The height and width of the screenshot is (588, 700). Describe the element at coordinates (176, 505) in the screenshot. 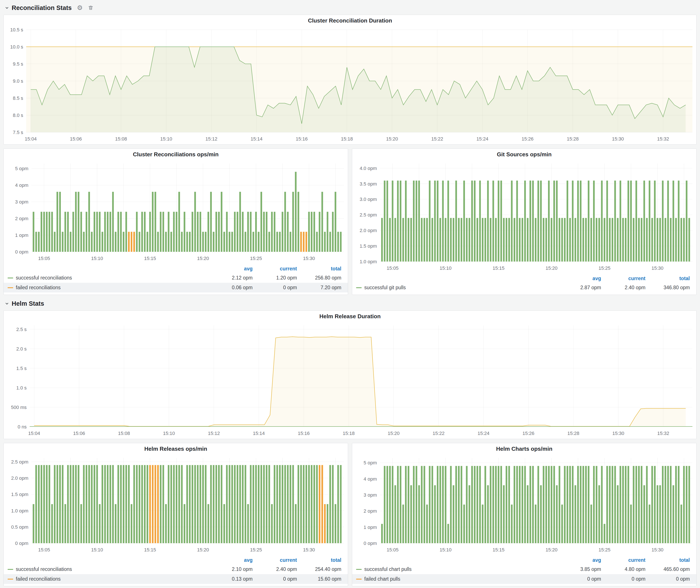

I see `chart-canvas: 15:0515:1015:1515:2015:2515:300 opm0.5 o…` at that location.